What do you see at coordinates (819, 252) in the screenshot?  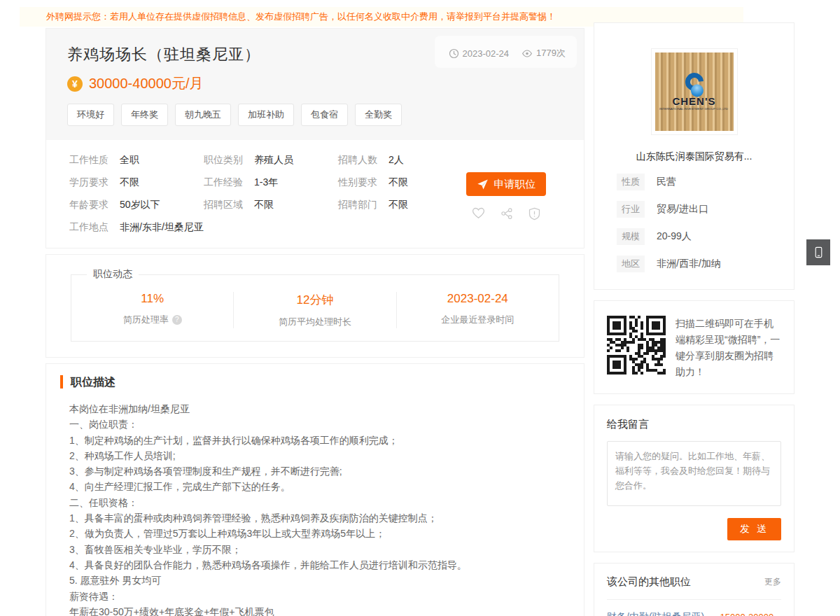 I see `smartphone-icon` at bounding box center [819, 252].